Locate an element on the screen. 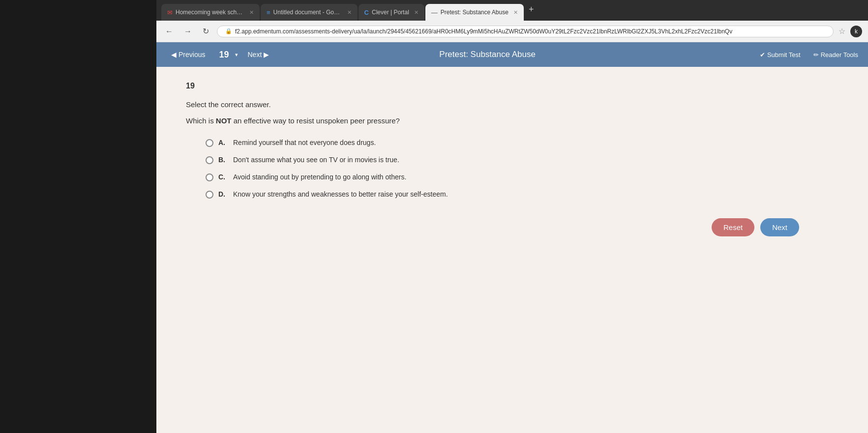  reset-button: Reset is located at coordinates (733, 227).